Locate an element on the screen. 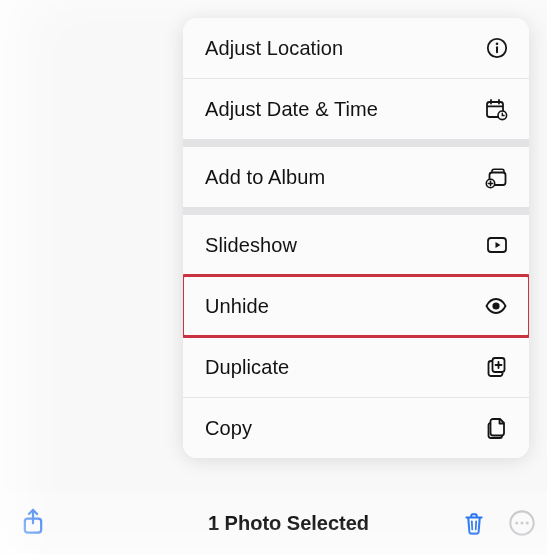  menu-item-label: Adjust Date & Time is located at coordinates (343, 110).